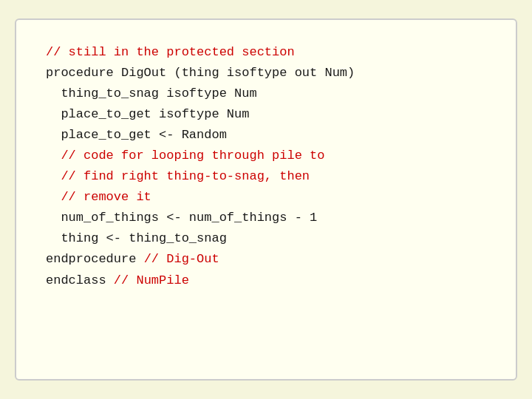 The height and width of the screenshot is (399, 532). Describe the element at coordinates (200, 72) in the screenshot. I see `code-text: procedure DigOut (thing isoftype out Num…` at that location.